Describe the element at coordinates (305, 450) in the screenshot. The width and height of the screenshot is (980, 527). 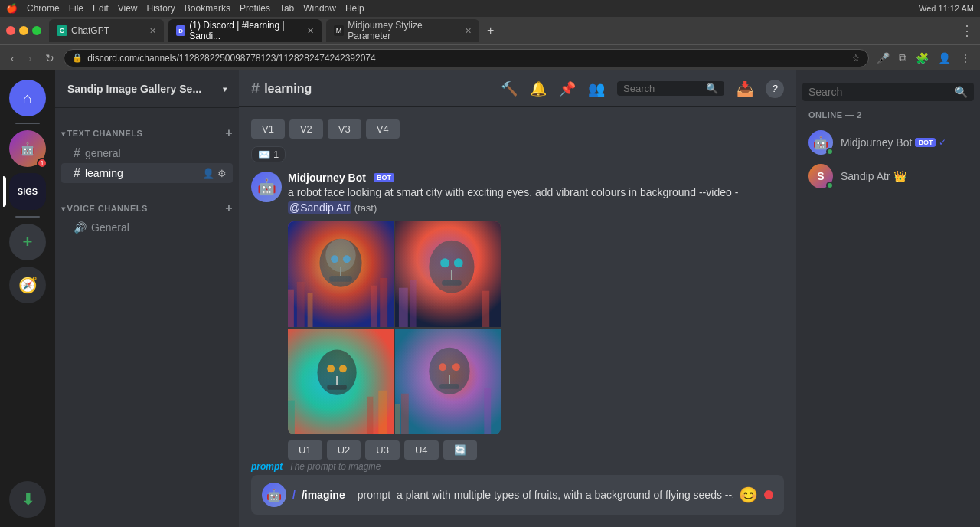
I see `u1-button: U1` at that location.